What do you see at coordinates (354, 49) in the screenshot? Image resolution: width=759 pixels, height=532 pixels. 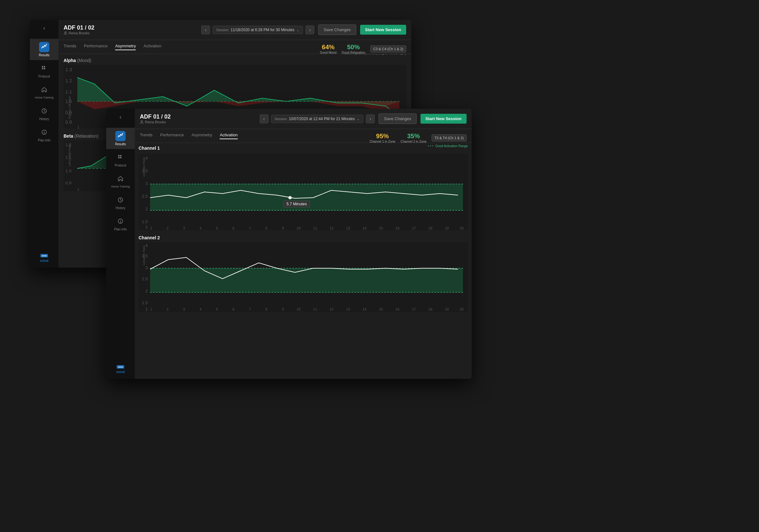 I see `metric-good-relaxation: 50% Good Relaxation` at bounding box center [354, 49].